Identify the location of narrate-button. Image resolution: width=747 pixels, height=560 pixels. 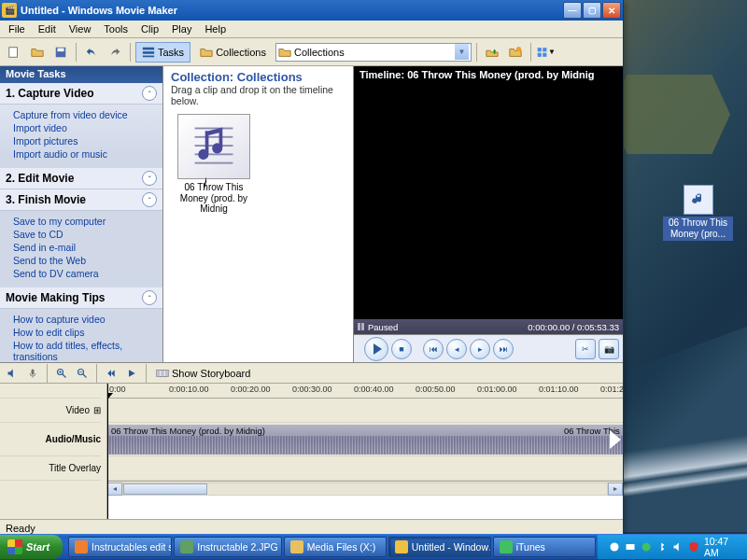
(33, 373).